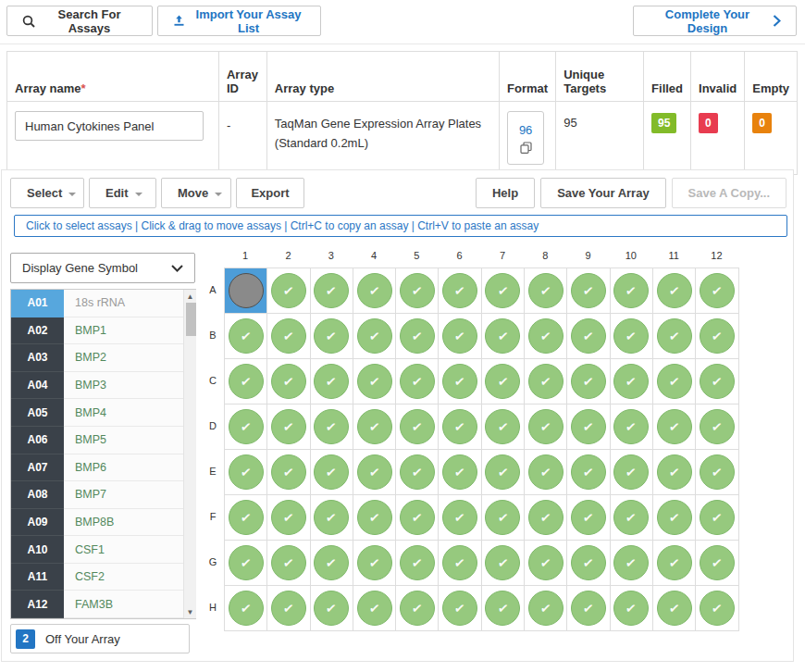 This screenshot has height=672, width=805. I want to click on well-B5: ✓, so click(417, 337).